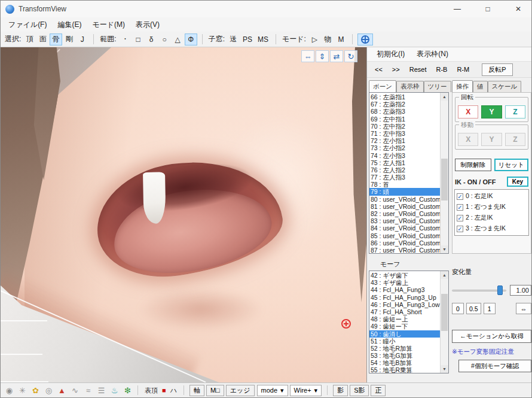 The image size is (532, 398). What do you see at coordinates (457, 9) in the screenshot?
I see `minimize-button: —` at bounding box center [457, 9].